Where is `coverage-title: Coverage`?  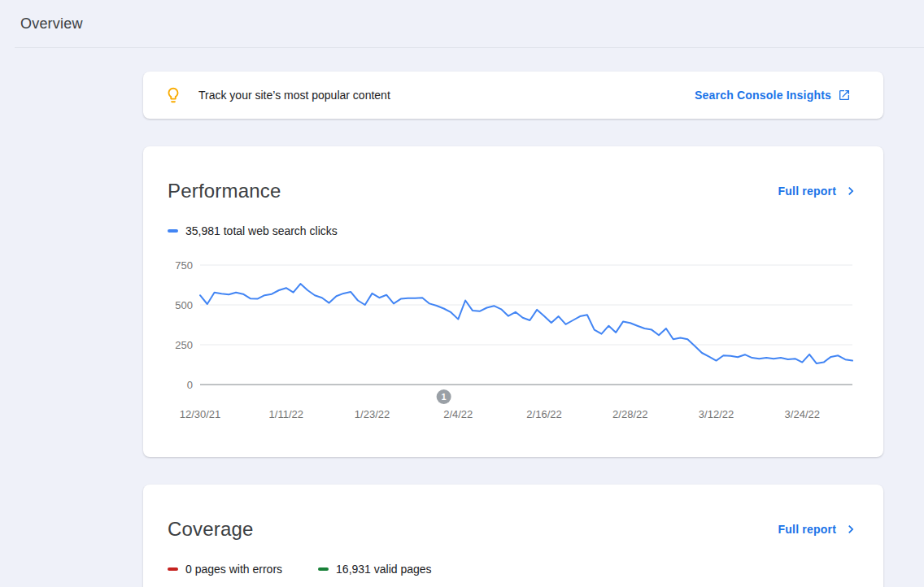 coverage-title: Coverage is located at coordinates (211, 529).